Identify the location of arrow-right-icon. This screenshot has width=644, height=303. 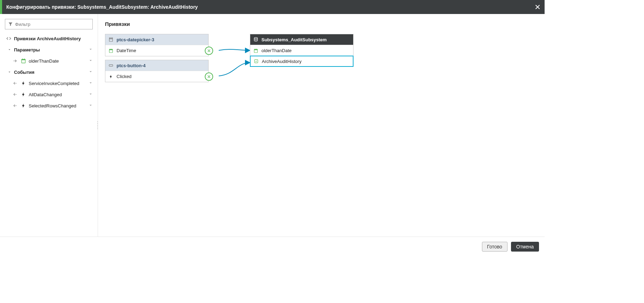
(15, 61).